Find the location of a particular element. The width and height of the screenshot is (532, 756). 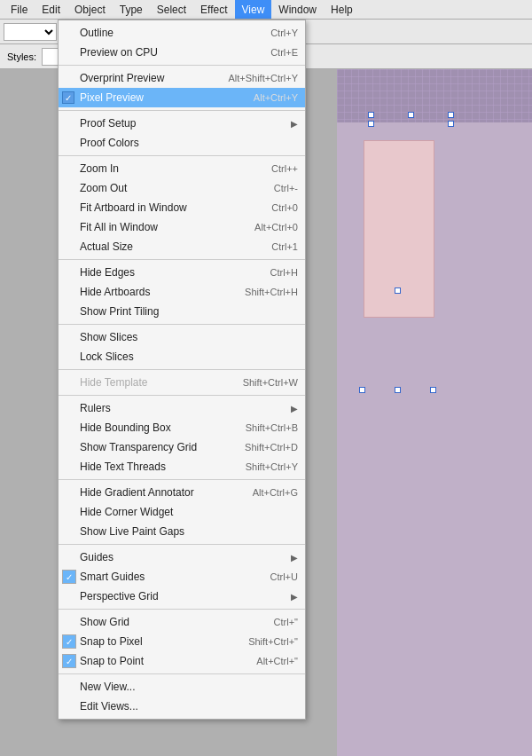

gradient-annotator-label: Hide Gradient Annotator is located at coordinates (158, 492).